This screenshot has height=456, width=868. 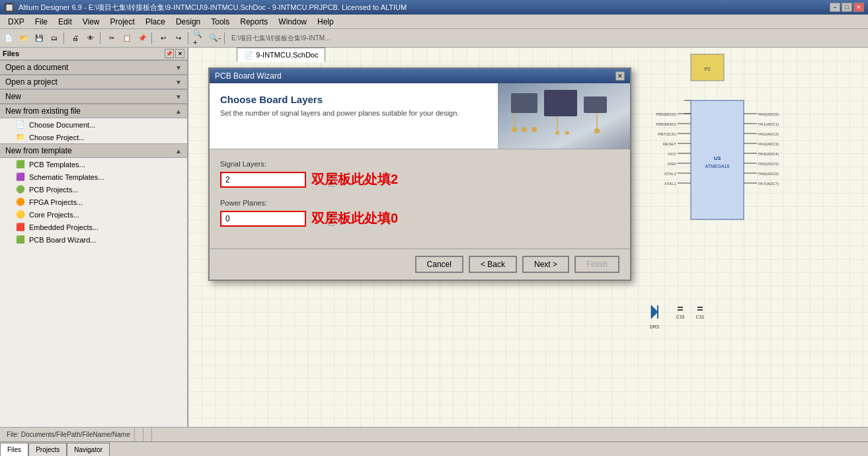 I want to click on svg-text: PA6(ADC6), so click(x=768, y=174).